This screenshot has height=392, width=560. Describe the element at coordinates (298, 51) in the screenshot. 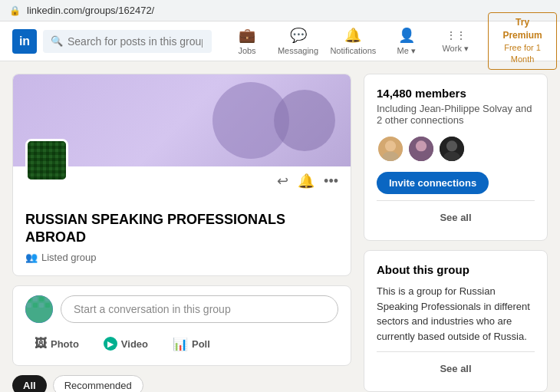

I see `messaging-label: Messaging` at that location.